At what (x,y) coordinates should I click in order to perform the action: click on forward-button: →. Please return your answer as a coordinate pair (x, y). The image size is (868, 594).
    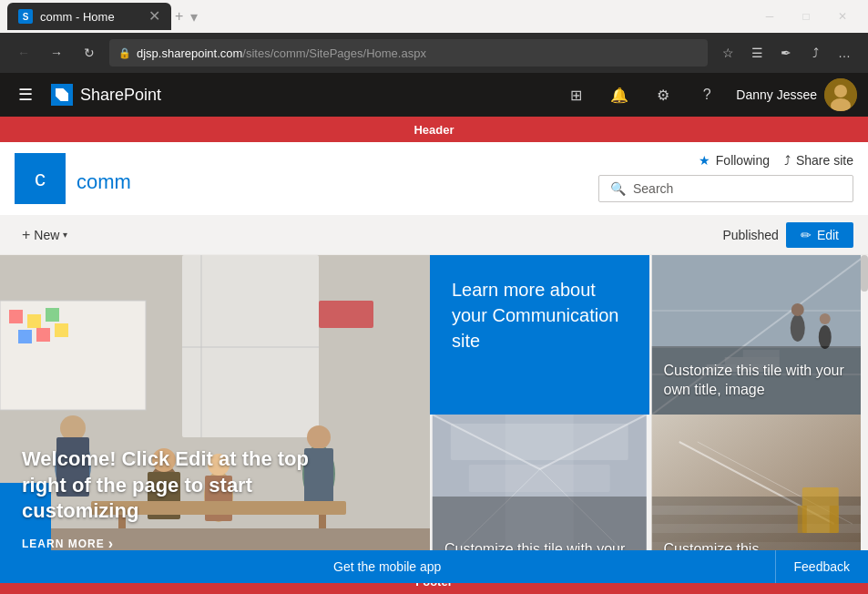
    Looking at the image, I should click on (56, 53).